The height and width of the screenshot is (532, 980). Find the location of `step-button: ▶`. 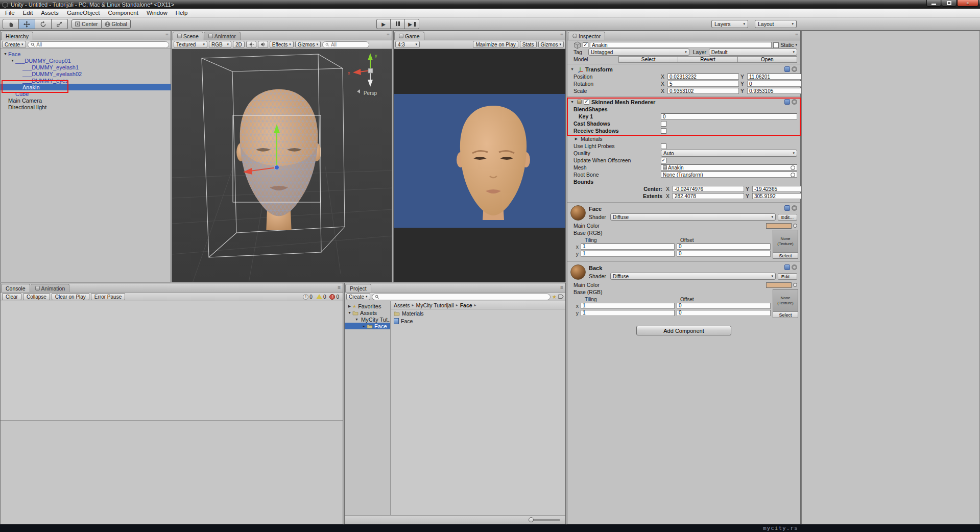

step-button: ▶ is located at coordinates (412, 24).